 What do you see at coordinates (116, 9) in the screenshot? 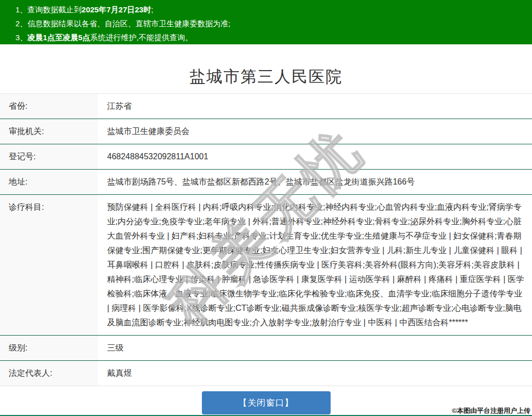
I see `notice-item-1-bold: 2025年7月27日23时` at bounding box center [116, 9].